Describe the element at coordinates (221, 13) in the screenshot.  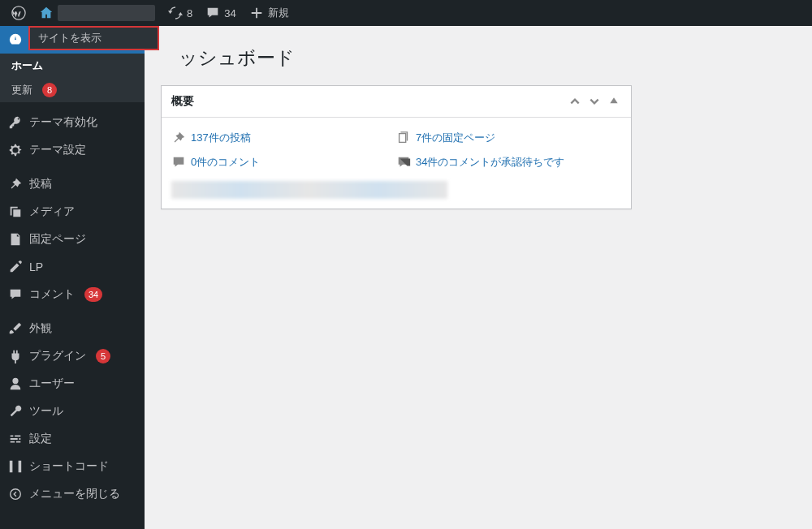
I see `toolbar-comments: 34` at that location.